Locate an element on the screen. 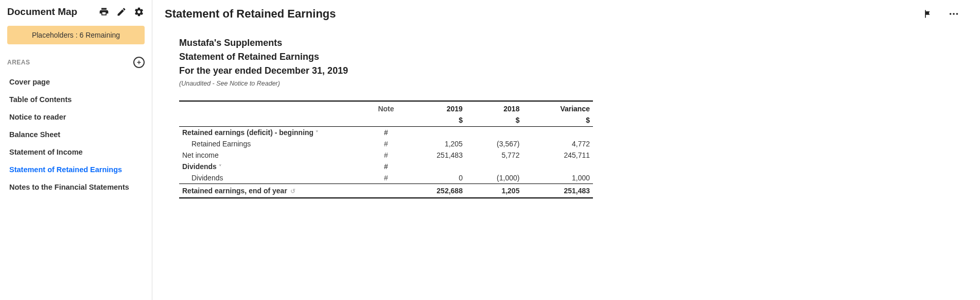  currency-var: $ is located at coordinates (558, 121).